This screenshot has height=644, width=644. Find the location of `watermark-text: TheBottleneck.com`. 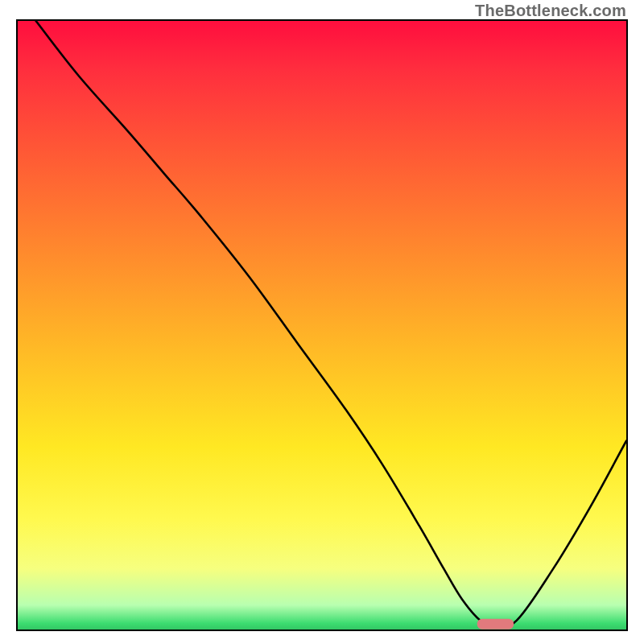

watermark-text: TheBottleneck.com is located at coordinates (551, 11).